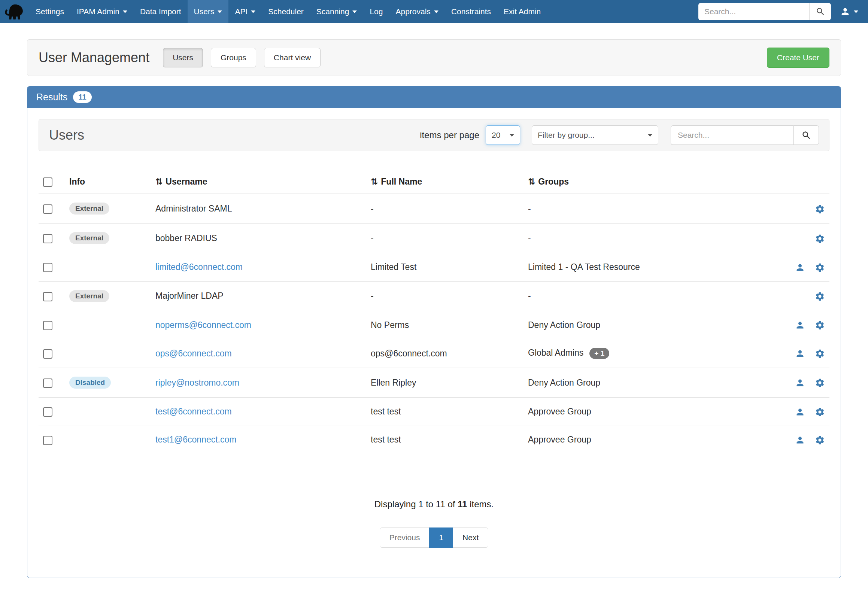 The height and width of the screenshot is (599, 868). Describe the element at coordinates (434, 97) in the screenshot. I see `results-header: Results 11` at that location.